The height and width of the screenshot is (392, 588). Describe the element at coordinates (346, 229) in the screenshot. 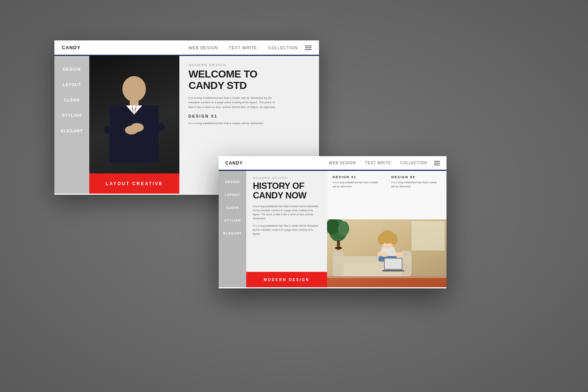

I see `window2-main: MODERN DESIGN HISTORY OF CANDY NOW It is…` at that location.